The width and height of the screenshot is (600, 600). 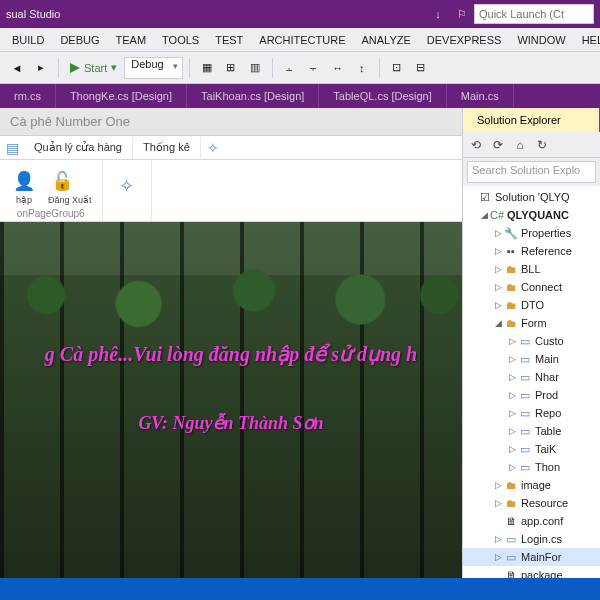 I want to click on ribbon-tabs: ▤ Quản lý cửa hàng Thống kê ✧, so click(x=231, y=148).